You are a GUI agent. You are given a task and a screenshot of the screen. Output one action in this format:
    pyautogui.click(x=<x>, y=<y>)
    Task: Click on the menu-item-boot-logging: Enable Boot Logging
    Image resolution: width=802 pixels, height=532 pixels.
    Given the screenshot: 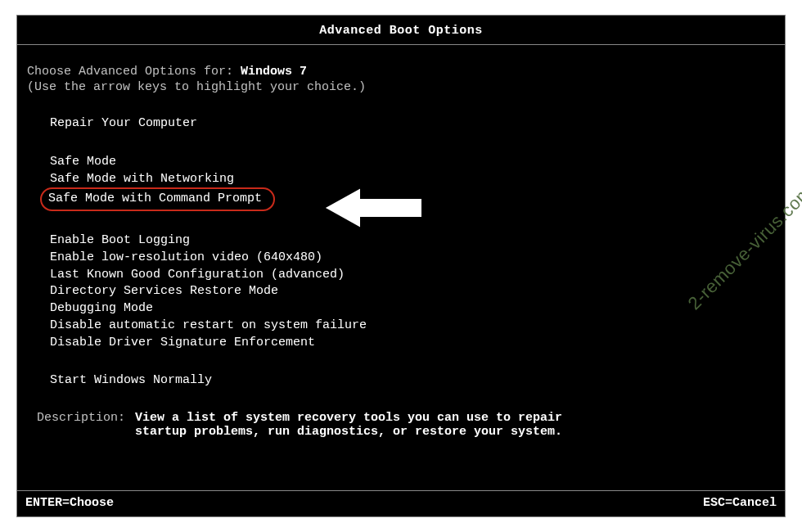 What is the action you would take?
    pyautogui.click(x=119, y=241)
    